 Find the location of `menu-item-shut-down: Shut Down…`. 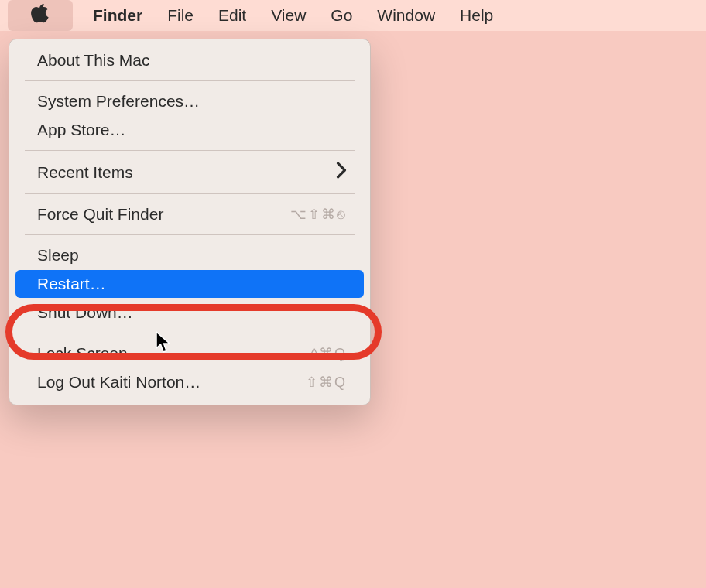

menu-item-shut-down: Shut Down… is located at coordinates (190, 313).